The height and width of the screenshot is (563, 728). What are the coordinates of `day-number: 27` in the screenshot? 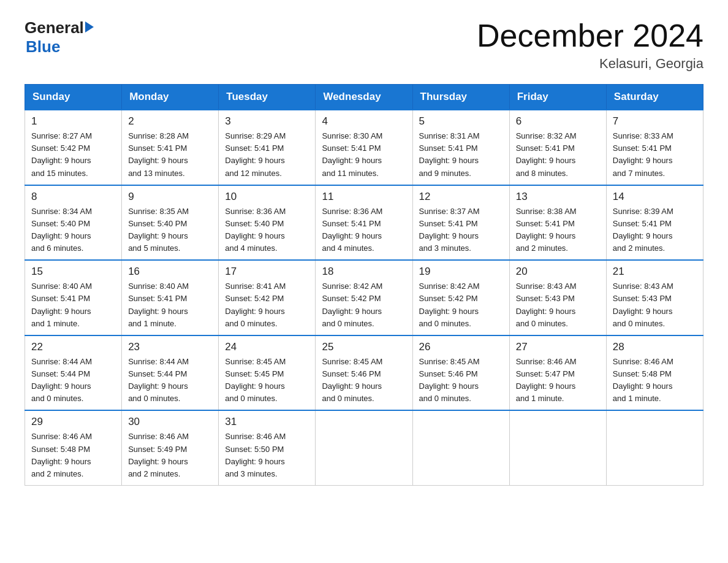 It's located at (558, 347).